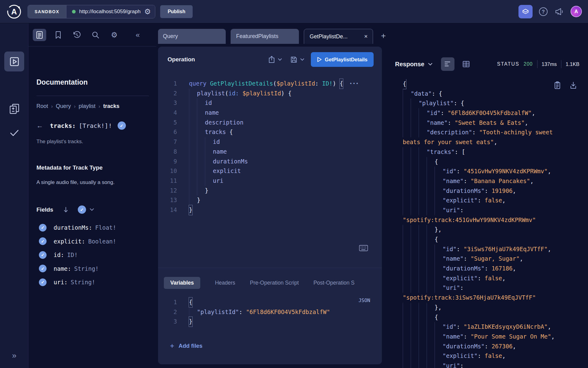 This screenshot has height=368, width=588. I want to click on code-line: "durationMs": 191906,, so click(496, 191).